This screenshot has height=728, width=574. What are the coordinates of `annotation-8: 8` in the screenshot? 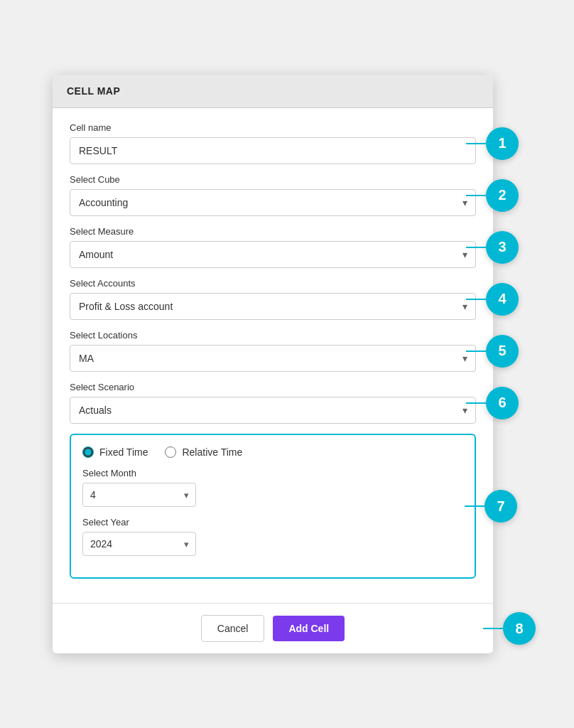 It's located at (519, 628).